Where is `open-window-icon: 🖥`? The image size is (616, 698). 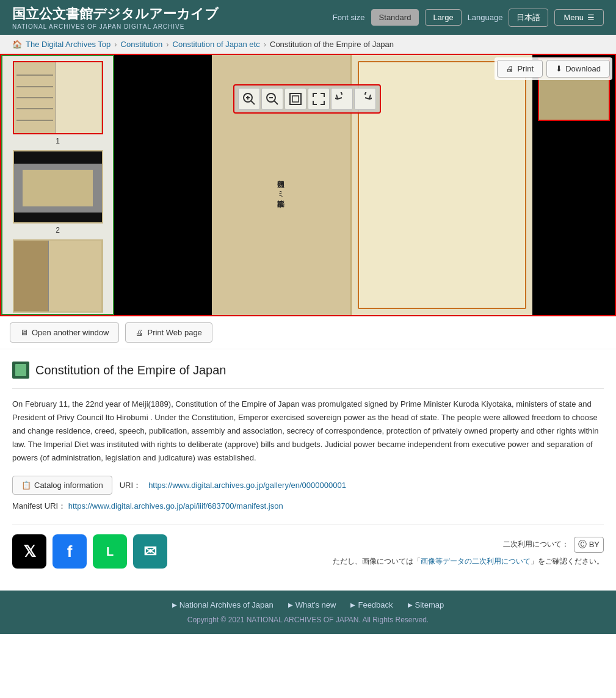
open-window-icon: 🖥 is located at coordinates (24, 332).